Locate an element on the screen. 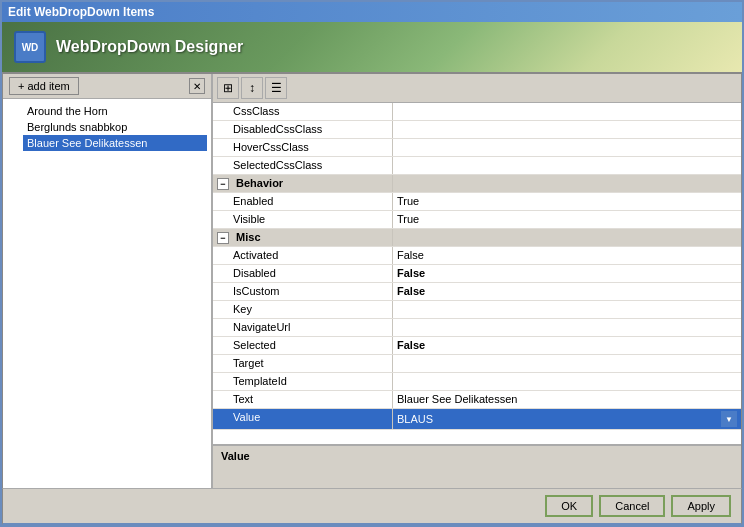 This screenshot has width=744, height=527. prop-row-key: Key is located at coordinates (477, 310).